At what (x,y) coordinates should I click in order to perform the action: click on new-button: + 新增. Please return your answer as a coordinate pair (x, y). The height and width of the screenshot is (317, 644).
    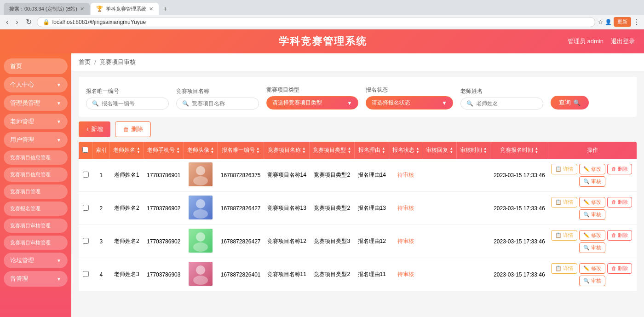
    Looking at the image, I should click on (95, 129).